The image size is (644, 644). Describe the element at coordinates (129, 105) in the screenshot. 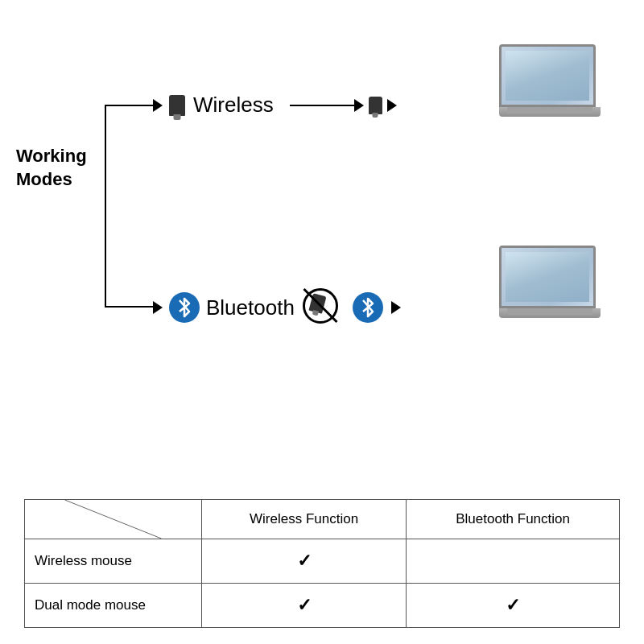

I see `branch-line-top` at that location.